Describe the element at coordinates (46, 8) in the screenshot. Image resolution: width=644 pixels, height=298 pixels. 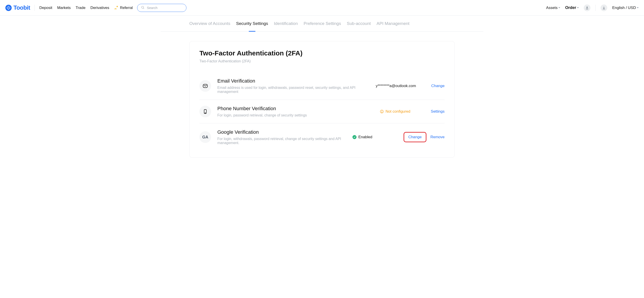
I see `nav-deposit: Deposit` at that location.